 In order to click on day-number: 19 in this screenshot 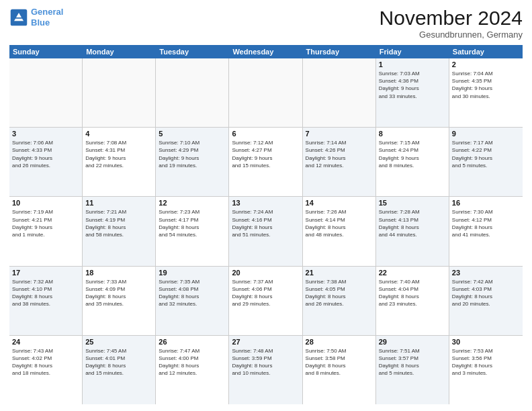, I will do `click(192, 273)`.